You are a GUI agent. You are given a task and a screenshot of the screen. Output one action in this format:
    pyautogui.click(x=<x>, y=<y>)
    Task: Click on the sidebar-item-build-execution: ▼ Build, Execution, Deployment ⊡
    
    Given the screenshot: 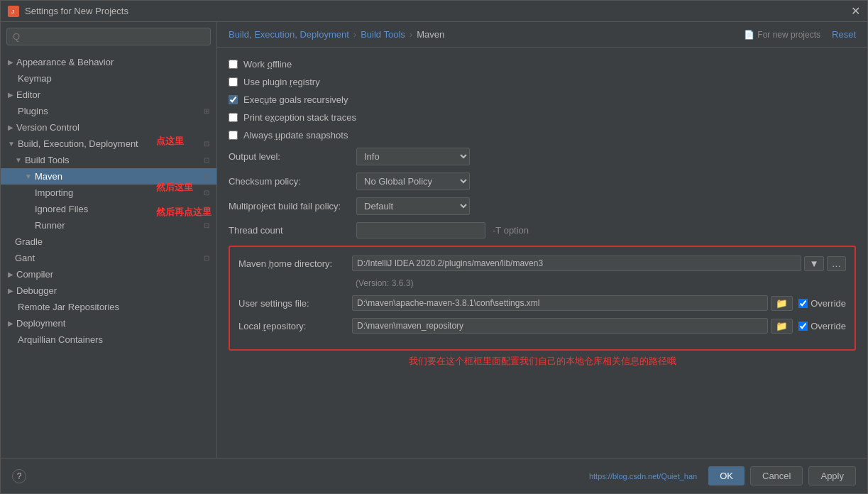 What is the action you would take?
    pyautogui.click(x=109, y=143)
    